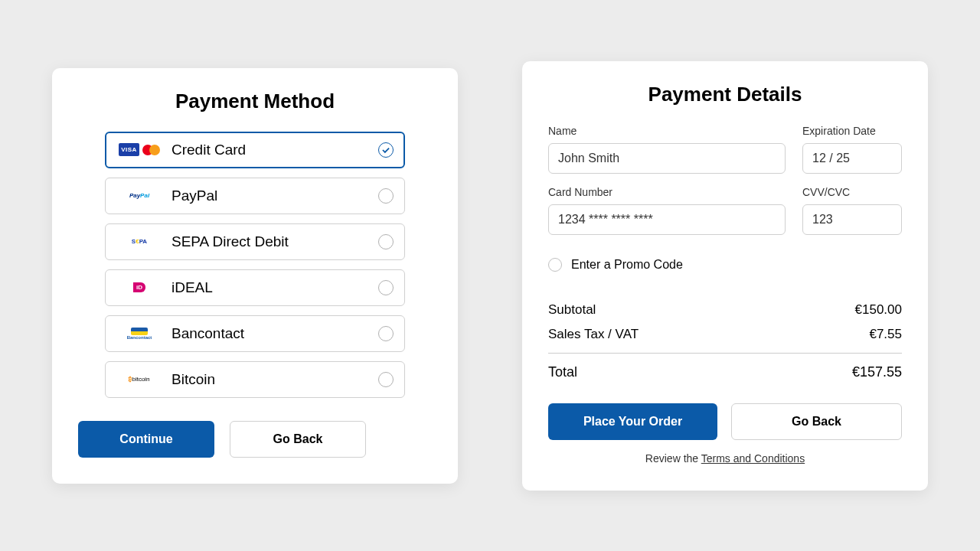  Describe the element at coordinates (725, 180) in the screenshot. I see `payment-form: Name Expiration Date Card Number CVV/CVC` at that location.